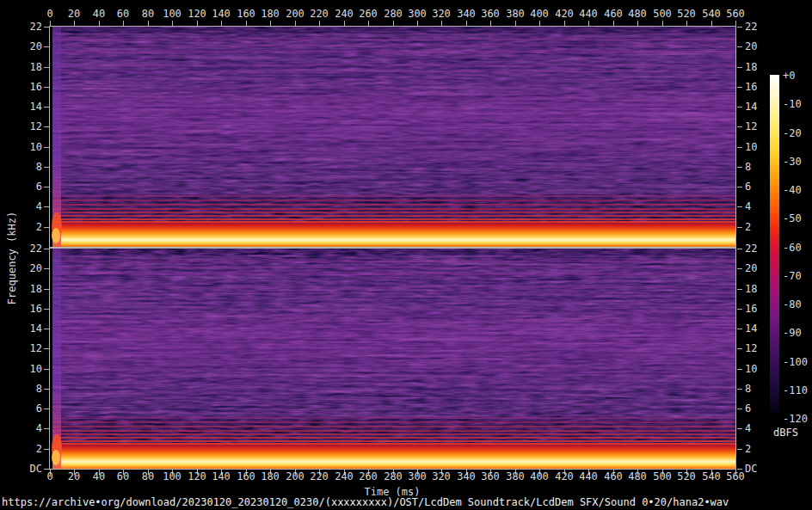 The image size is (812, 510). Describe the element at coordinates (711, 476) in the screenshot. I see `time-tick-label: 540` at that location.